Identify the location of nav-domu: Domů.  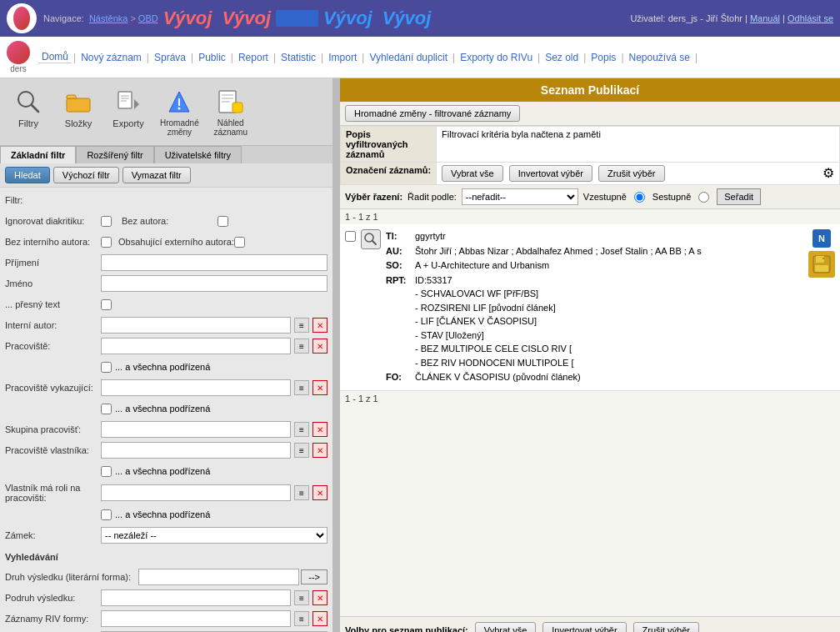
(55, 57).